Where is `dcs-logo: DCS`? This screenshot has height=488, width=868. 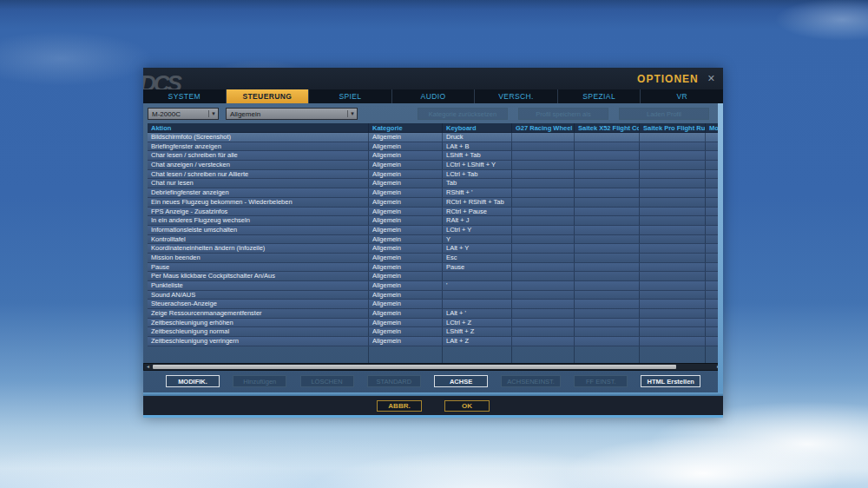 dcs-logo: DCS is located at coordinates (174, 78).